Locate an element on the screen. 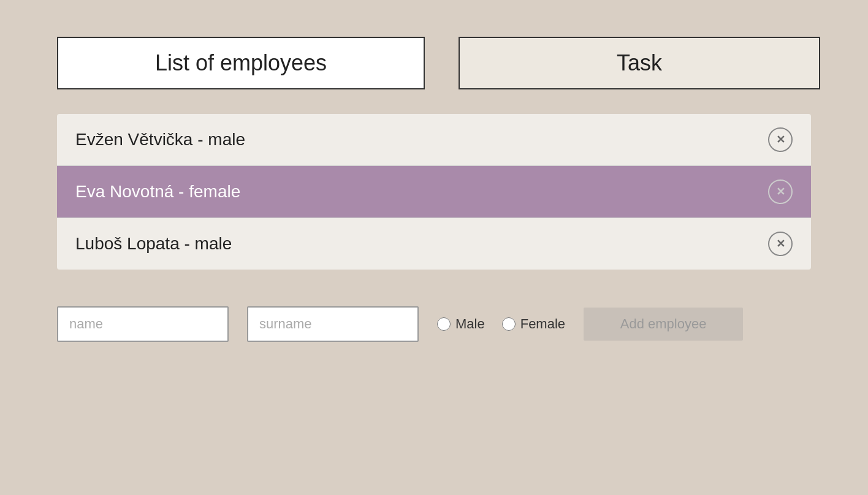  employee-name: Evžen Větvička - male is located at coordinates (161, 140).